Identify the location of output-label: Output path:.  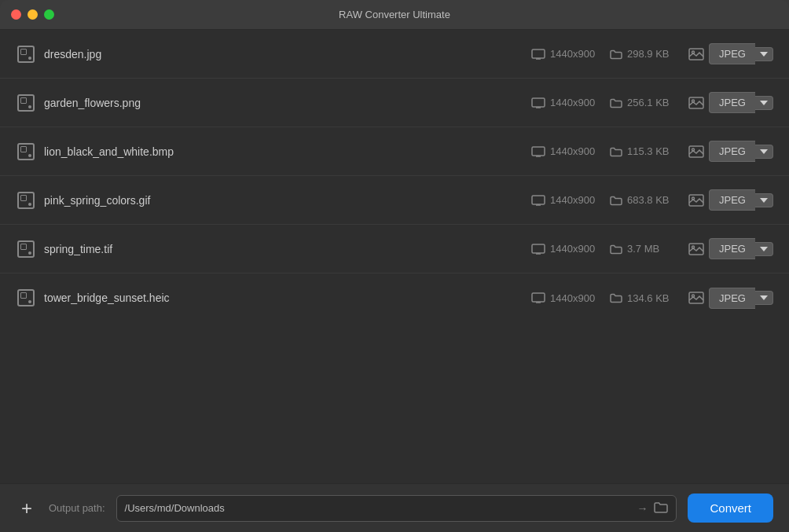
(77, 508).